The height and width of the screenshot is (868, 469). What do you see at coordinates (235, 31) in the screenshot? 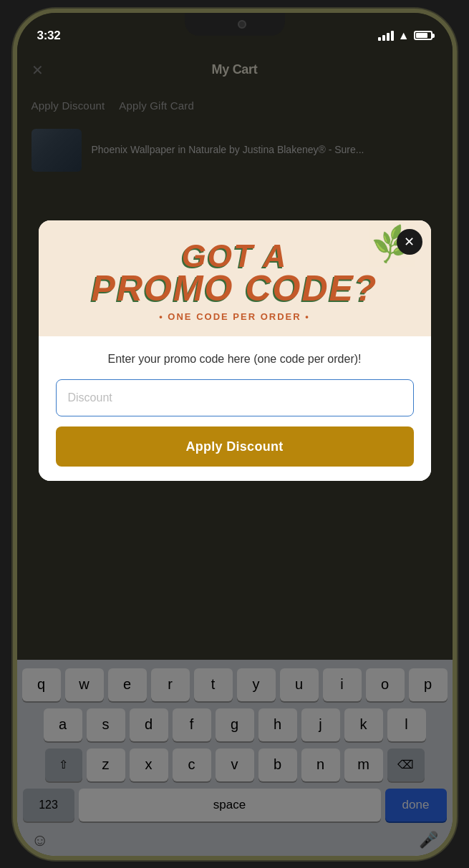
I see `status-bar: 3:32 ▲` at bounding box center [235, 31].